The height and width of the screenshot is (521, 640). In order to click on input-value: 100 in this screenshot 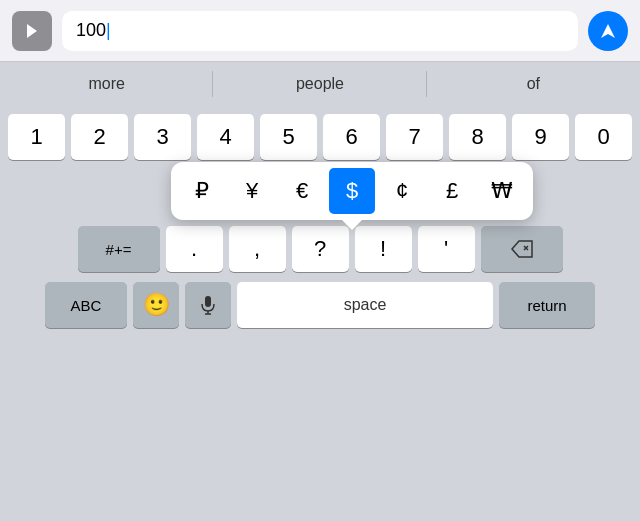, I will do `click(91, 30)`.